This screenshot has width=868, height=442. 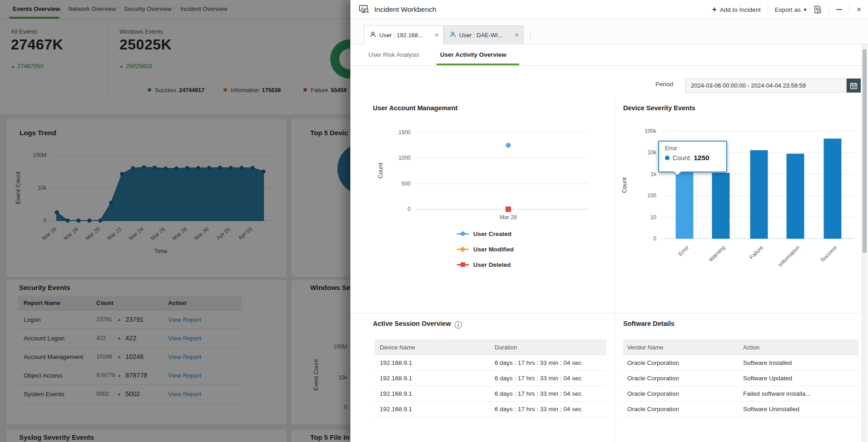 What do you see at coordinates (463, 234) in the screenshot?
I see `circle-marker-icon` at bounding box center [463, 234].